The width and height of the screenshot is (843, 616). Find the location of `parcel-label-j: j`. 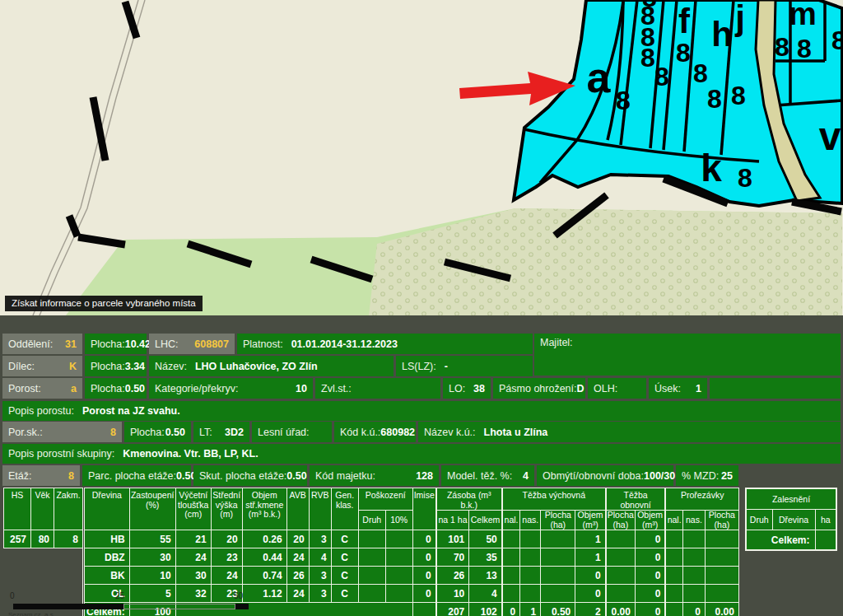

parcel-label-j: j is located at coordinates (739, 18).